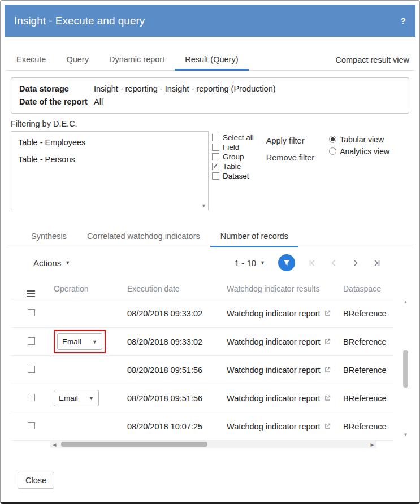 This screenshot has height=504, width=420. I want to click on filter-button, so click(287, 263).